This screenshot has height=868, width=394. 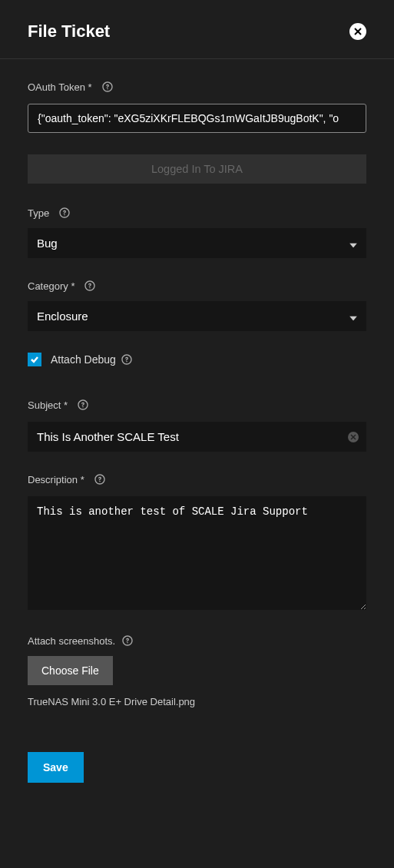 I want to click on type-label-row: Type, so click(x=197, y=213).